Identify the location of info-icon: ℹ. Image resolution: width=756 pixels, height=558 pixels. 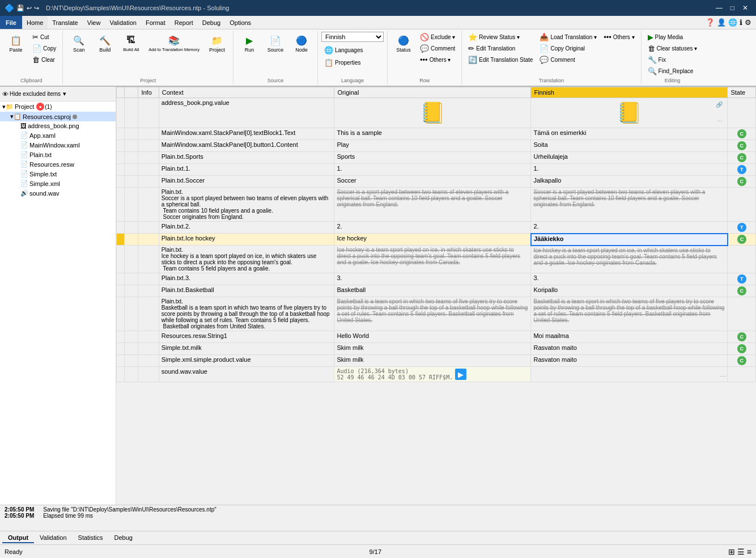
(741, 23).